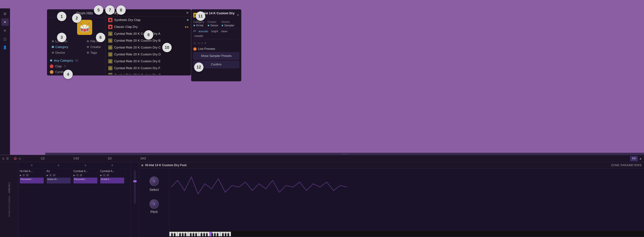  I want to click on filter-device: ✱ Device, so click(67, 53).